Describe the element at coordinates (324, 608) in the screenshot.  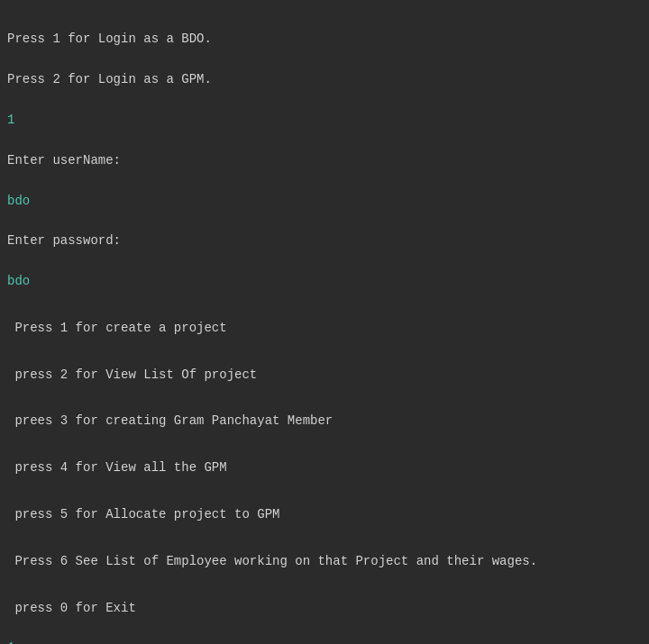
I see `terminal-line: press 0 for Exit` at that location.